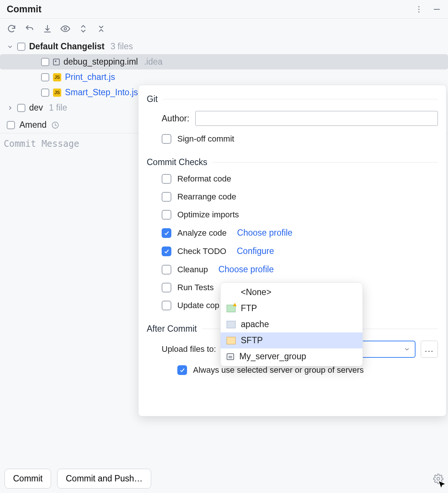  Describe the element at coordinates (167, 179) in the screenshot. I see `reformat-checkbox` at that location.